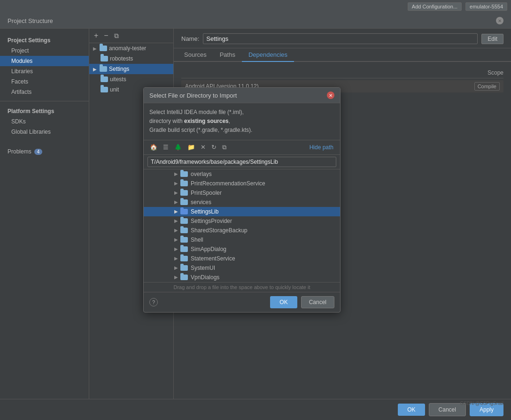 The image size is (511, 420). What do you see at coordinates (242, 162) in the screenshot?
I see `path-input` at bounding box center [242, 162].